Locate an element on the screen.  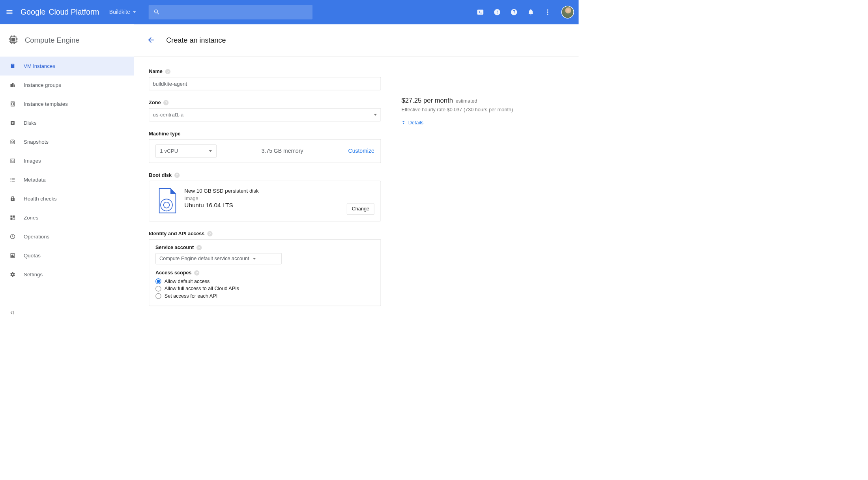
settings-icon is located at coordinates (13, 275).